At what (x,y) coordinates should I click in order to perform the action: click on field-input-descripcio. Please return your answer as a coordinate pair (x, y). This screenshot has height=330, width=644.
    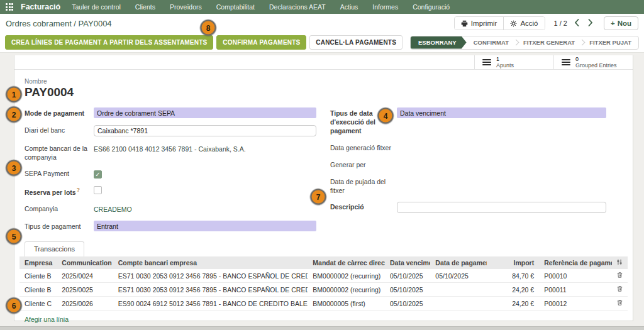
    Looking at the image, I should click on (502, 207).